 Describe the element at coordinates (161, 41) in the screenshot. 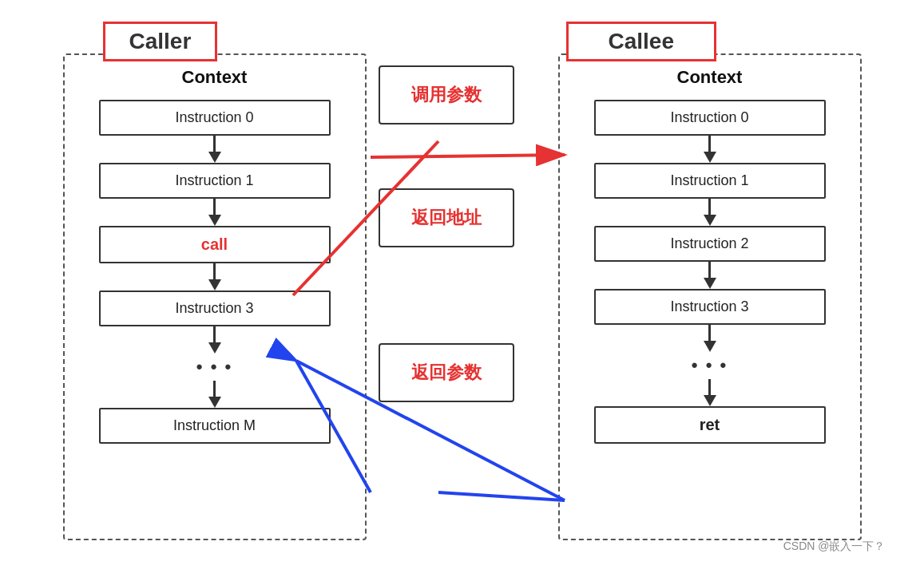

I see `caller-label: Caller` at that location.